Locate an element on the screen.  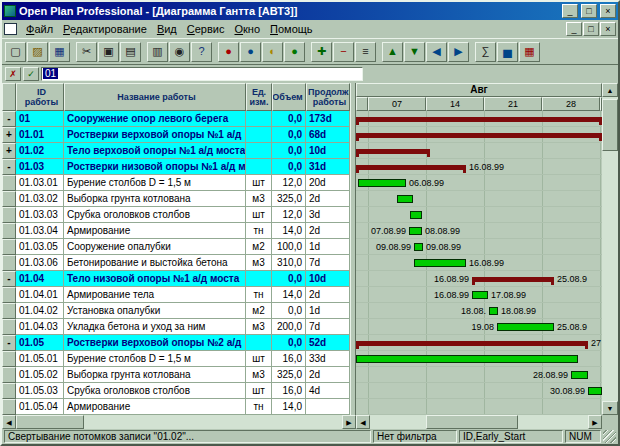
close-button: × is located at coordinates (608, 11).